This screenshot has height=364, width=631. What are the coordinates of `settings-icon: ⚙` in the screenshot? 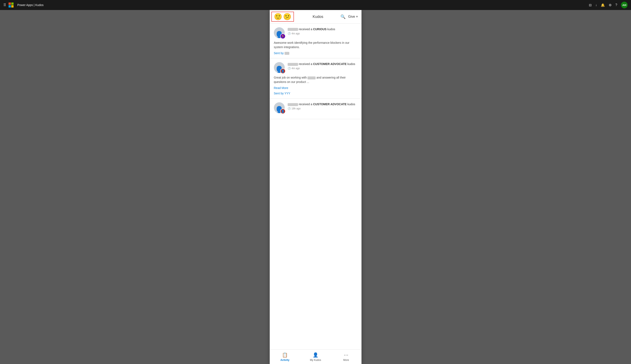 It's located at (610, 5).